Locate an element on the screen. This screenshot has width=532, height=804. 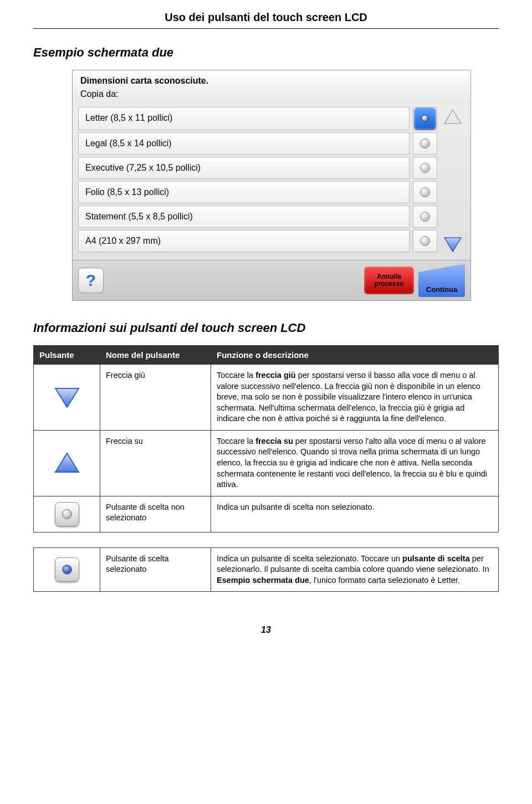
option-row: Letter (8,5 x 11 pollici) is located at coordinates (258, 119).